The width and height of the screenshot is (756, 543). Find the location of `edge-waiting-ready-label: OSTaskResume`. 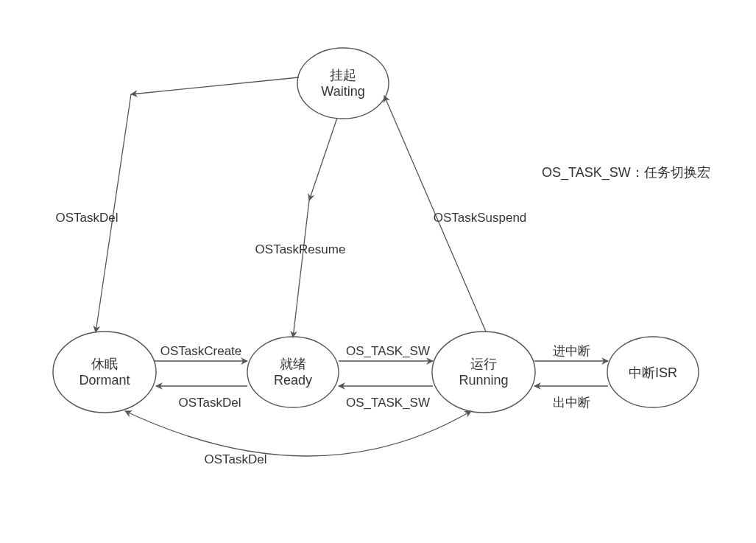

edge-waiting-ready-label: OSTaskResume is located at coordinates (300, 249).